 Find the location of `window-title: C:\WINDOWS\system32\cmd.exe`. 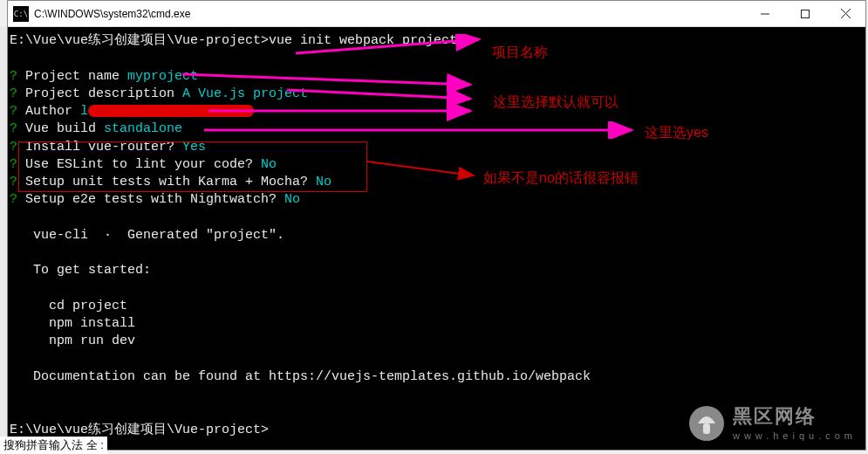

window-title: C:\WINDOWS\system32\cmd.exe is located at coordinates (389, 14).